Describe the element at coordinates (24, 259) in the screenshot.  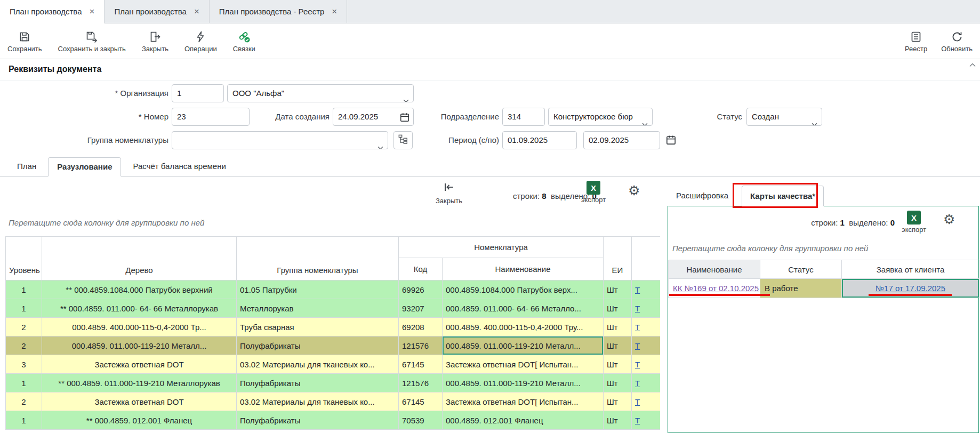
I see `col-header-level: Уровень` at that location.